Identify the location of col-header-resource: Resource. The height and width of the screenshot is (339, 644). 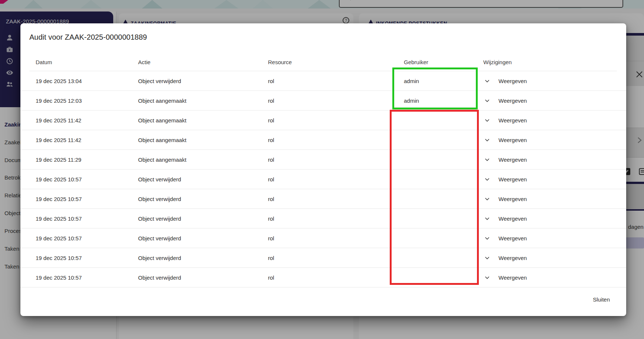
(280, 62).